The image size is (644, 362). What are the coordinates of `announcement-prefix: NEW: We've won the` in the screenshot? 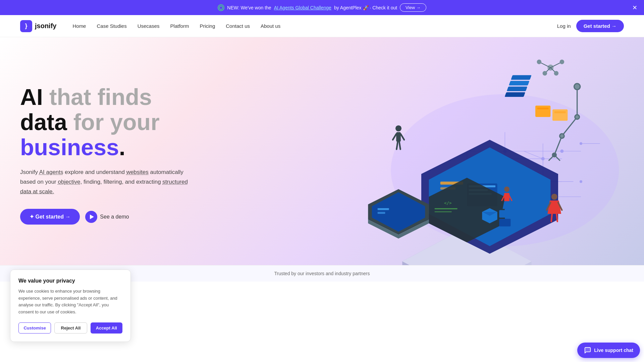 It's located at (249, 8).